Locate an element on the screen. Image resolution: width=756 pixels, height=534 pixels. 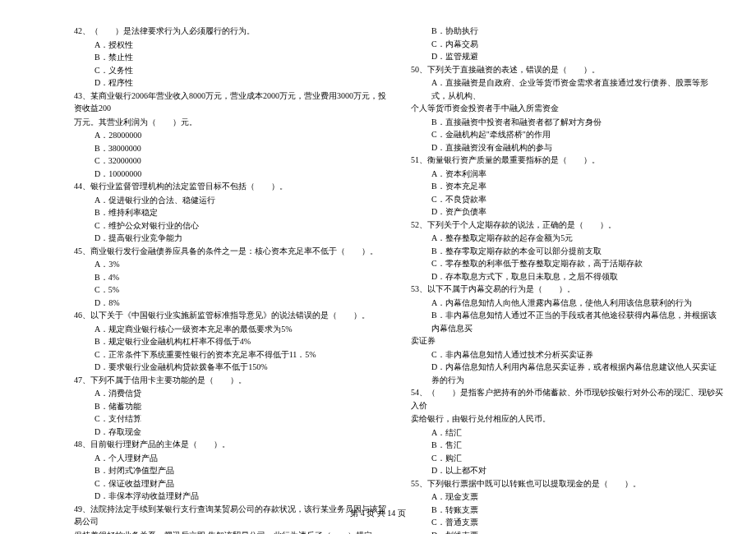
question-line: 45、商业银行发行金融债券应具备的条件之一是：核心资本充足率不低于（ ）。 is located at coordinates (230, 251).